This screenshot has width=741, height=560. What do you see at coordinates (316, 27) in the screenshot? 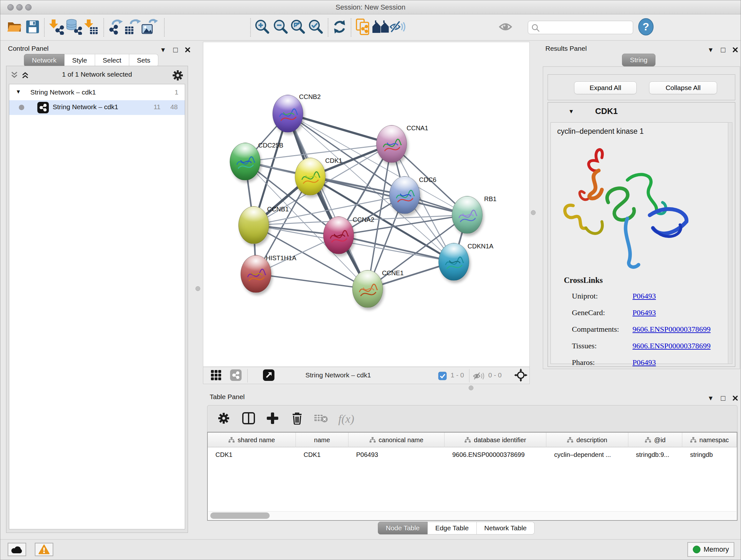
I see `zoom-selected-icon` at bounding box center [316, 27].